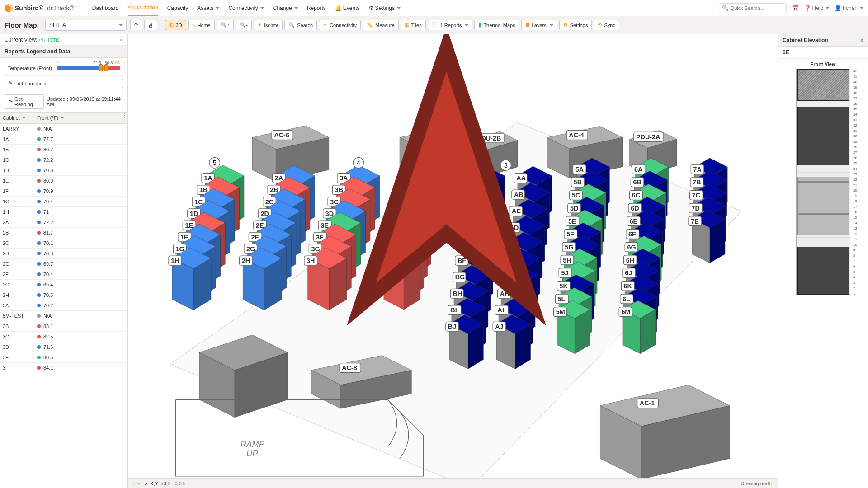 The height and width of the screenshot is (488, 868). Describe the element at coordinates (64, 306) in the screenshot. I see `table-body: LARRYN/A1A77.71B80.71C72.21D70.81E80.91F…` at that location.